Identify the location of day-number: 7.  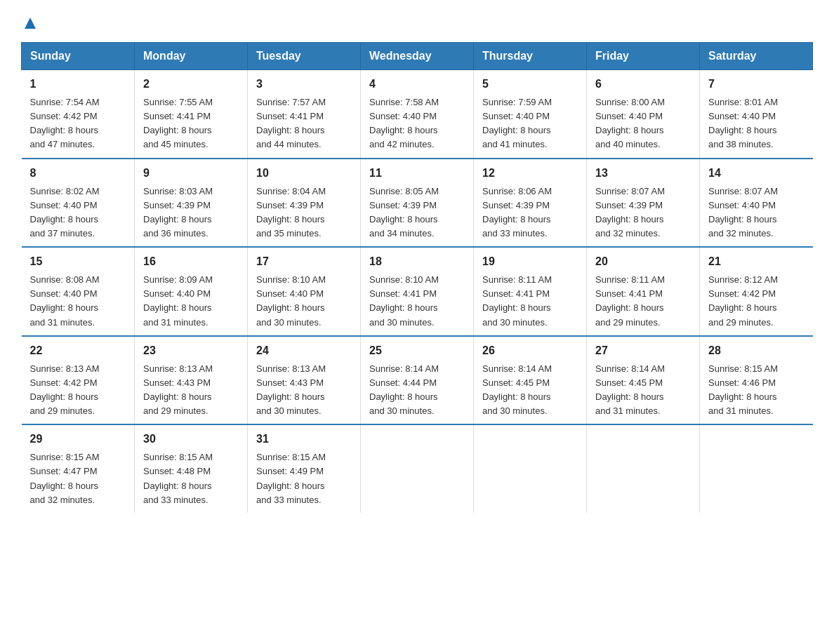
(757, 84).